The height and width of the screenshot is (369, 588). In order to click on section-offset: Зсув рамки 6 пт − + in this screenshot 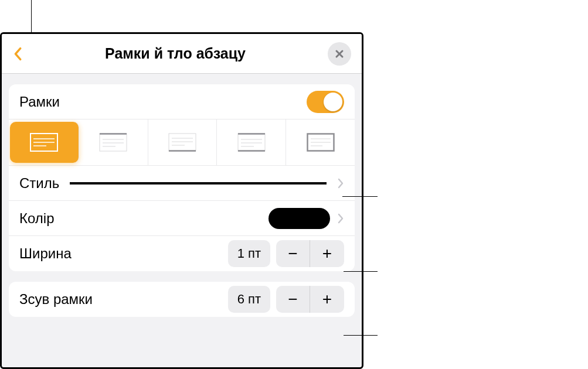, I will do `click(182, 299)`.